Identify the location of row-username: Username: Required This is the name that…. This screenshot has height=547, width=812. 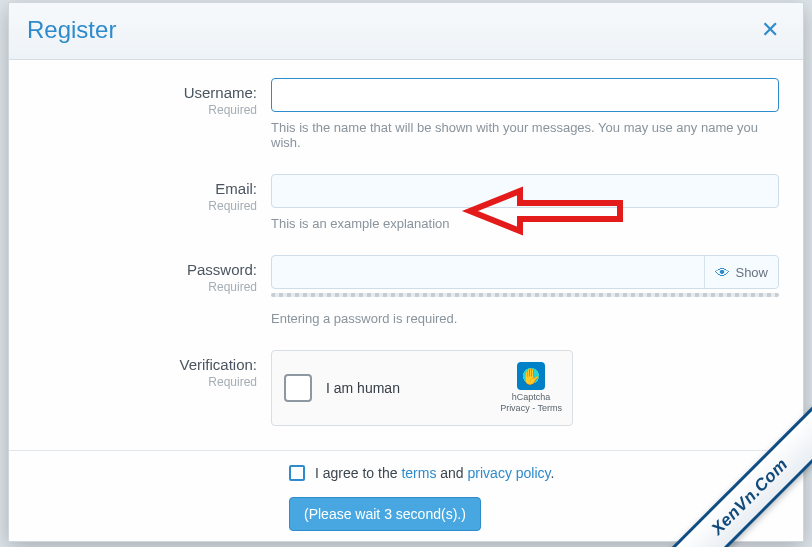
(406, 112).